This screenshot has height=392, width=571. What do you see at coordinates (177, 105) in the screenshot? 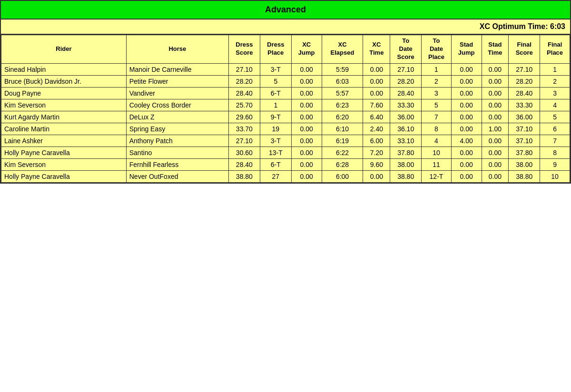
I see `cell-horse: Cooley Cross Border` at bounding box center [177, 105].